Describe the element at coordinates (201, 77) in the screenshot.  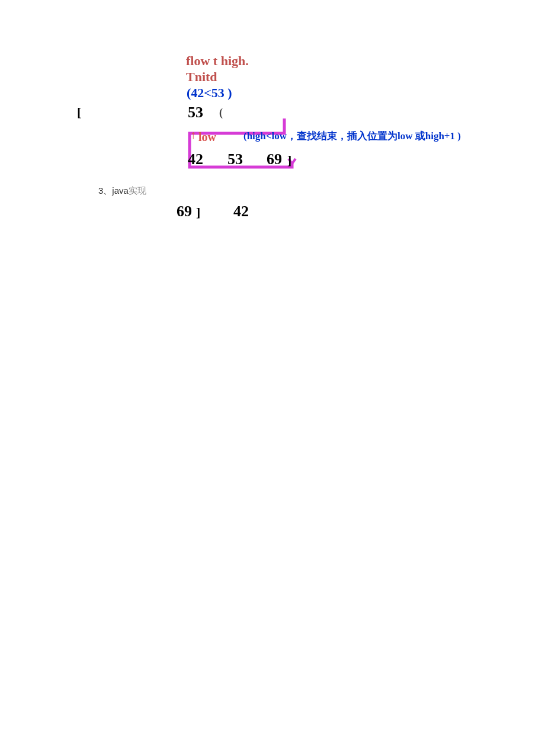
I see `title-line-2: Tnitd` at that location.